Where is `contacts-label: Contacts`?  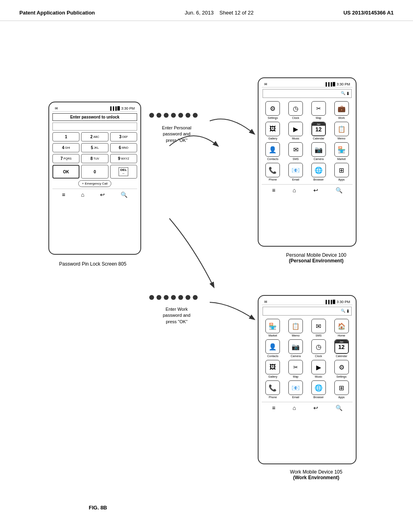 contacts-label: Contacts is located at coordinates (273, 159).